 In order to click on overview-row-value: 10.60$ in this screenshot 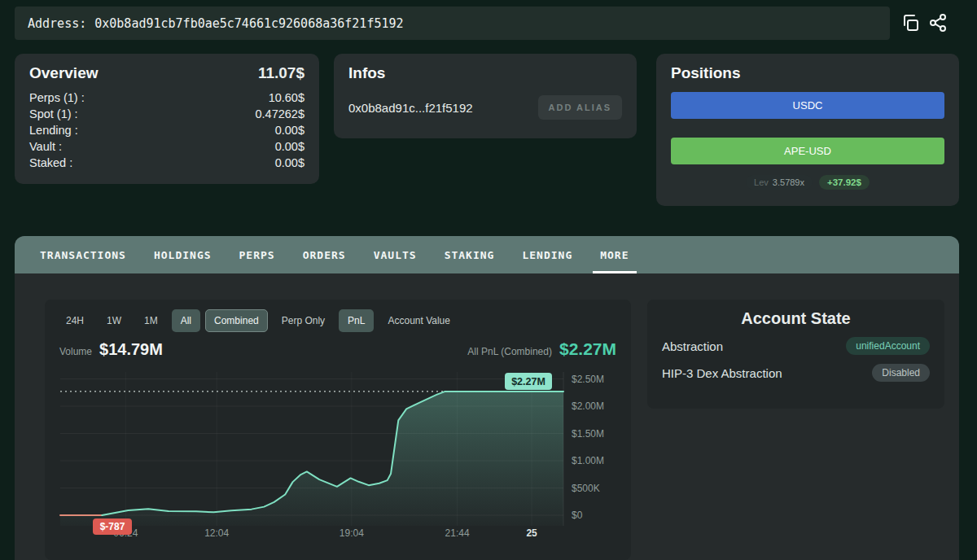, I will do `click(287, 98)`.